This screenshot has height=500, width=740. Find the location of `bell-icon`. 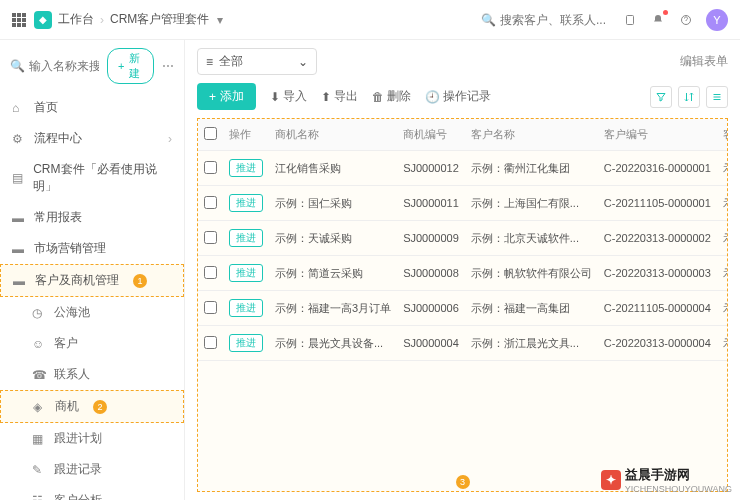

bell-icon is located at coordinates (658, 20).